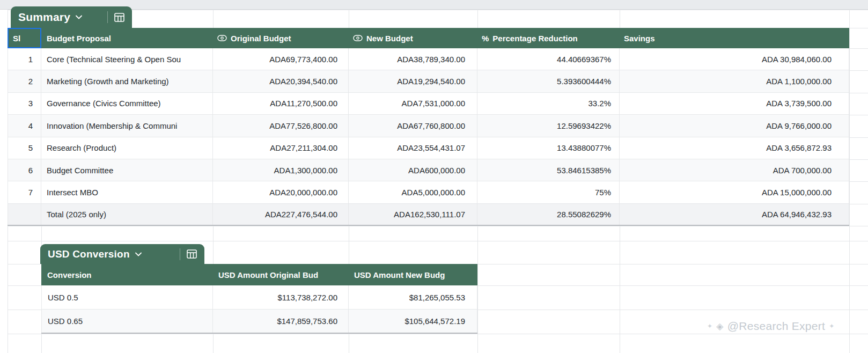  Describe the element at coordinates (413, 38) in the screenshot. I see `header-cell-new-budget: New Budget` at that location.